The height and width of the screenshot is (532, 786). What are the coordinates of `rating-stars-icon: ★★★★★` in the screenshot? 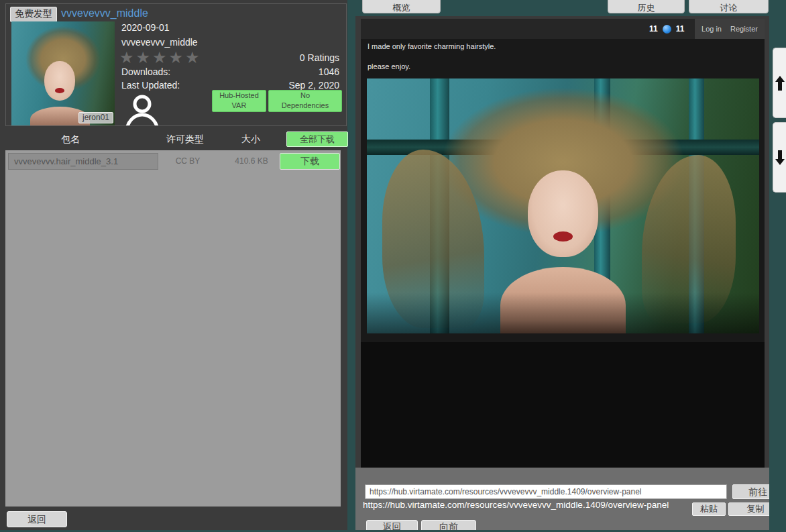 It's located at (161, 58).